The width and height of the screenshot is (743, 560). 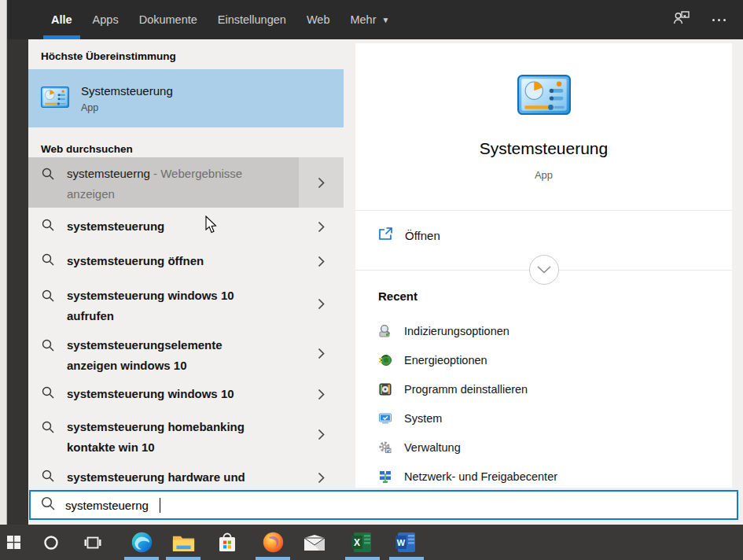 What do you see at coordinates (273, 543) in the screenshot?
I see `firefox-button` at bounding box center [273, 543].